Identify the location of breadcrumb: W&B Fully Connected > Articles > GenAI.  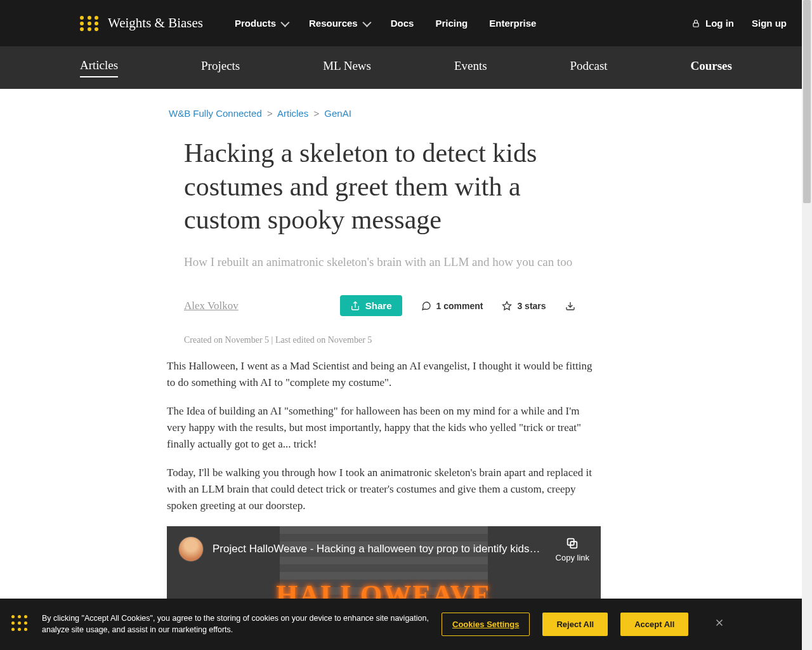
(490, 113).